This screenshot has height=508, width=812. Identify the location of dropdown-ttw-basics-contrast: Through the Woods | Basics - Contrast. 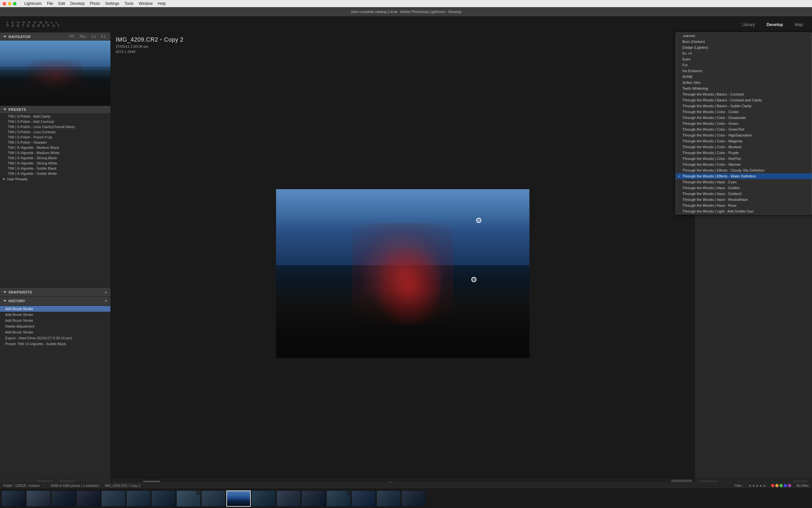
(744, 94).